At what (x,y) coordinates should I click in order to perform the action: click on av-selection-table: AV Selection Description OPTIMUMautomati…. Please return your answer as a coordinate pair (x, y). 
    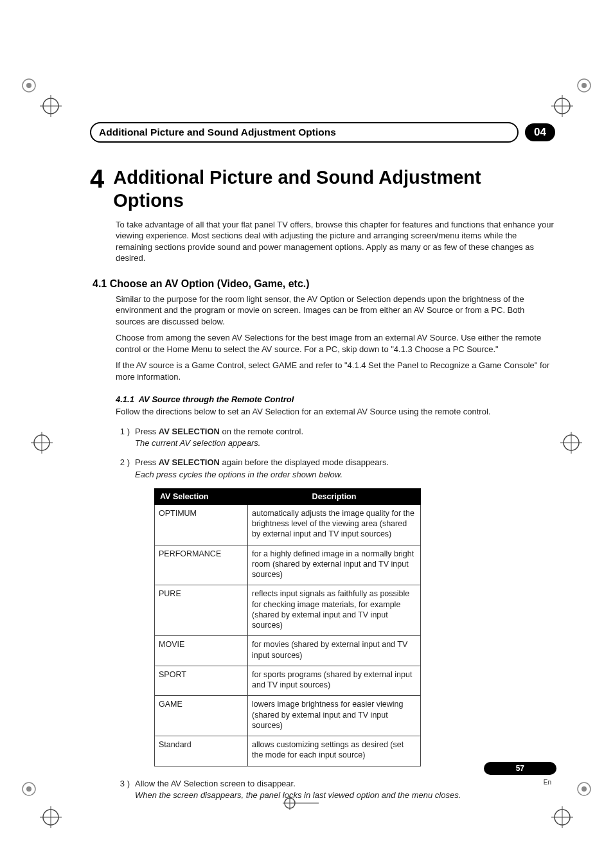
    Looking at the image, I should click on (288, 627).